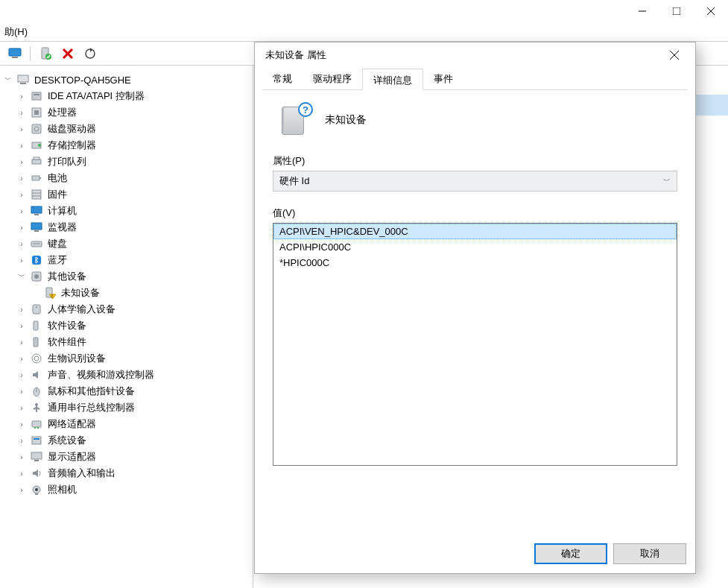 This screenshot has height=588, width=728. I want to click on tree-node-label: 软件组件, so click(67, 342).